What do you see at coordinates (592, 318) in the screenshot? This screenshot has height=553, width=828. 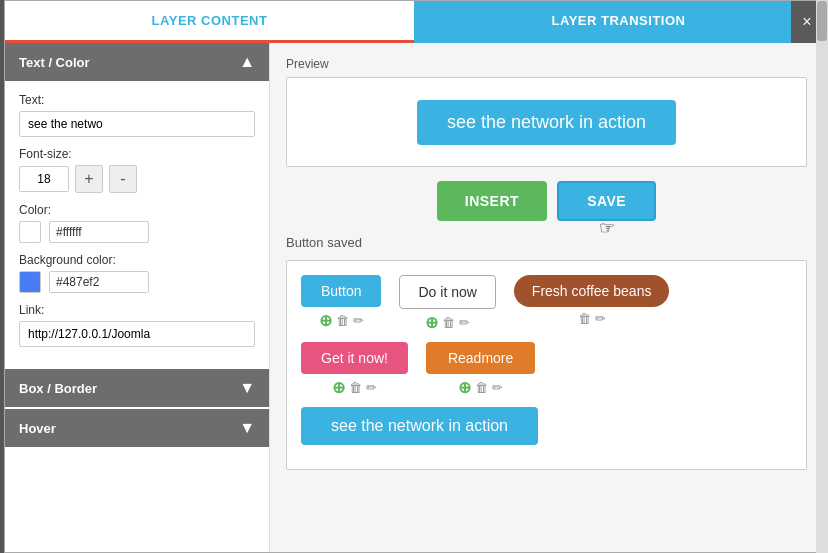 I see `btn-actions-3: 🗑 ✏` at bounding box center [592, 318].